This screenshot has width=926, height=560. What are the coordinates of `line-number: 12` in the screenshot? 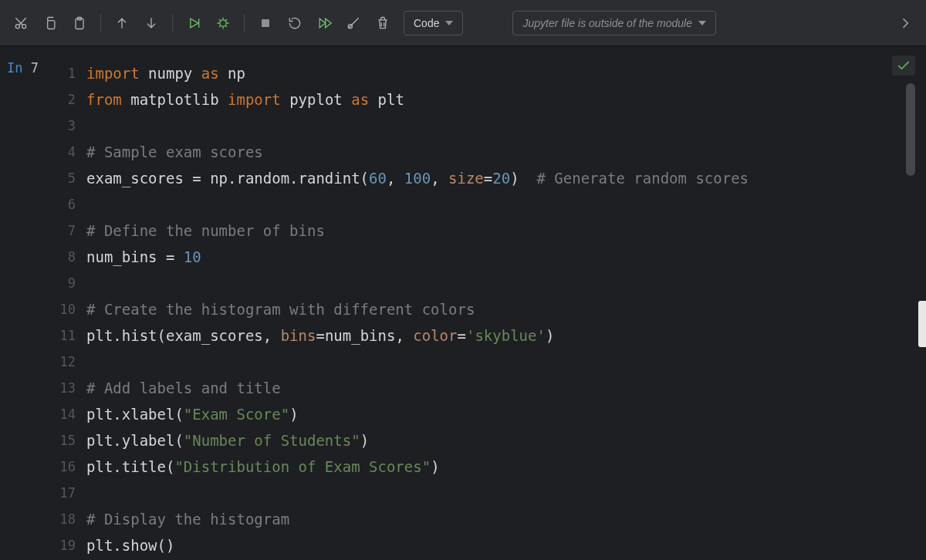 It's located at (59, 362).